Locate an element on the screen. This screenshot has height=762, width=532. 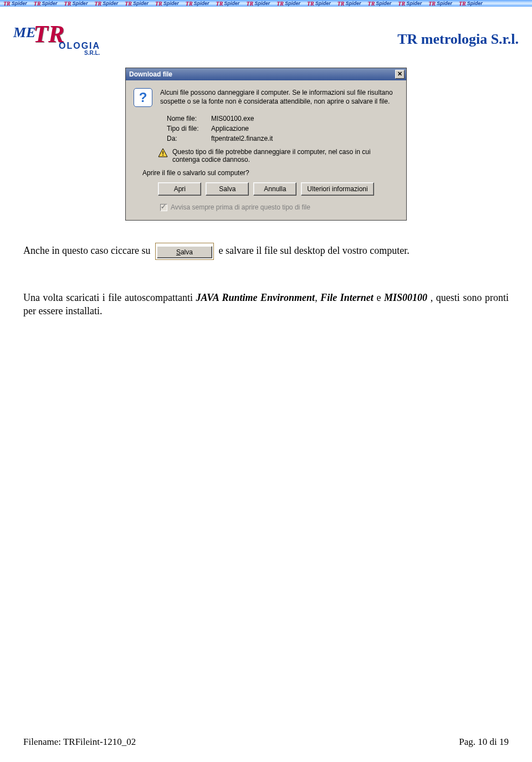
download-dialog: Download file ✕ ? Alcuni file possono da… is located at coordinates (266, 144).